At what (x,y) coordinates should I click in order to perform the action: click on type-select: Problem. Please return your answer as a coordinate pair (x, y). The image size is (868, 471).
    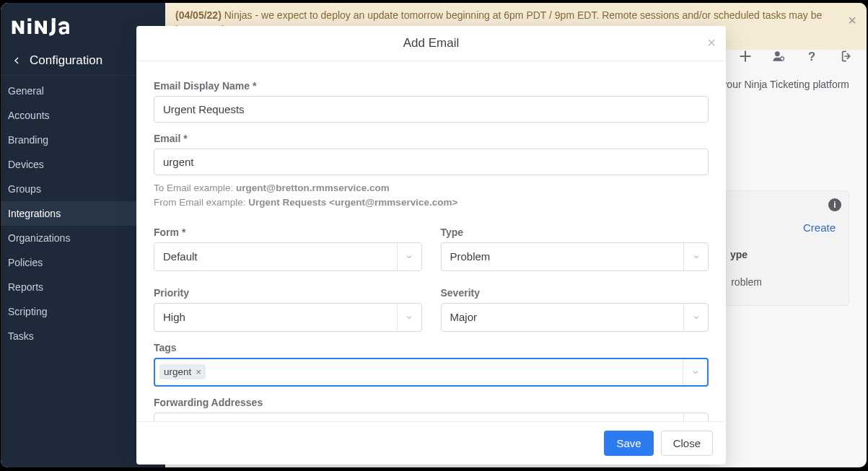
    Looking at the image, I should click on (575, 257).